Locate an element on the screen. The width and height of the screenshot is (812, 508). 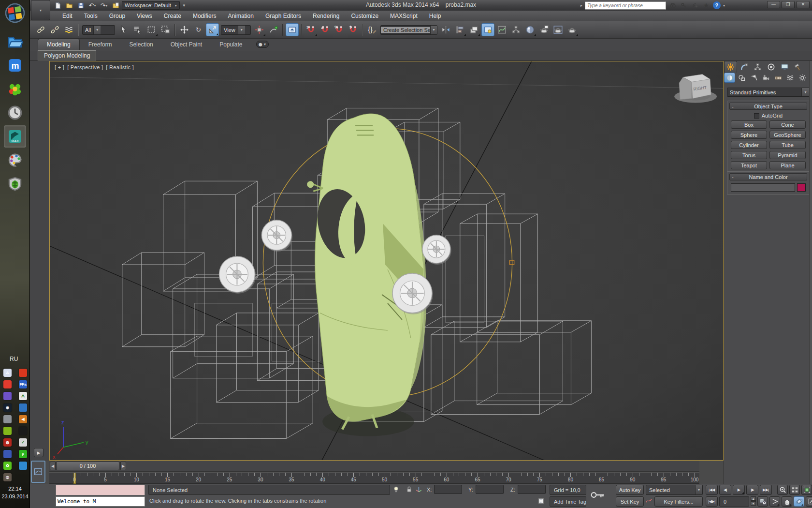
remote-desktop-tray-icon is located at coordinates (23, 465).